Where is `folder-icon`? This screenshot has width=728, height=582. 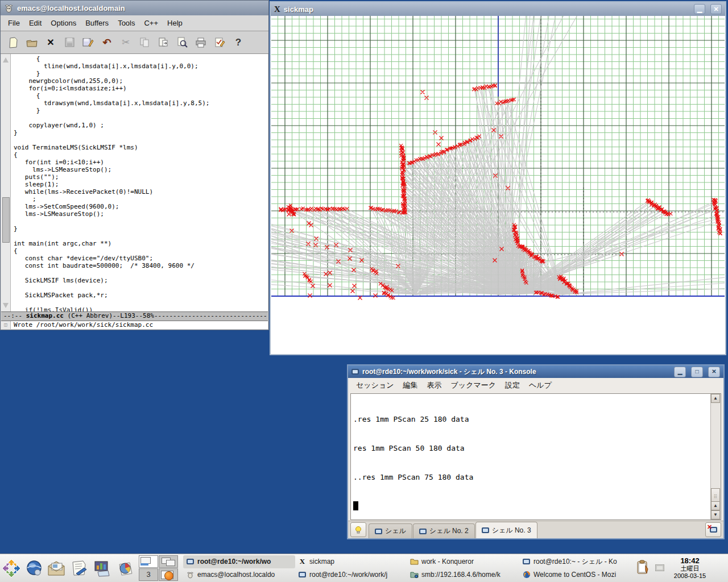
folder-icon is located at coordinates (414, 562).